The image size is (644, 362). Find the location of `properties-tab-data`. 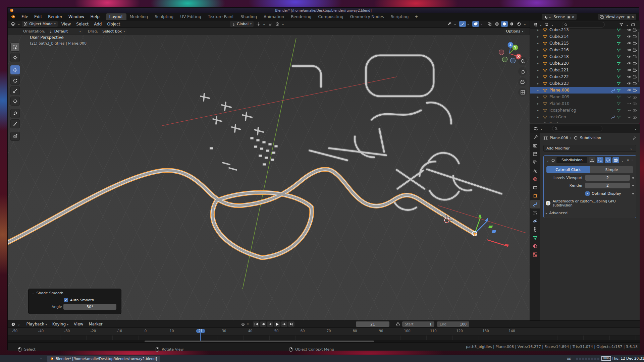

properties-tab-data is located at coordinates (535, 238).